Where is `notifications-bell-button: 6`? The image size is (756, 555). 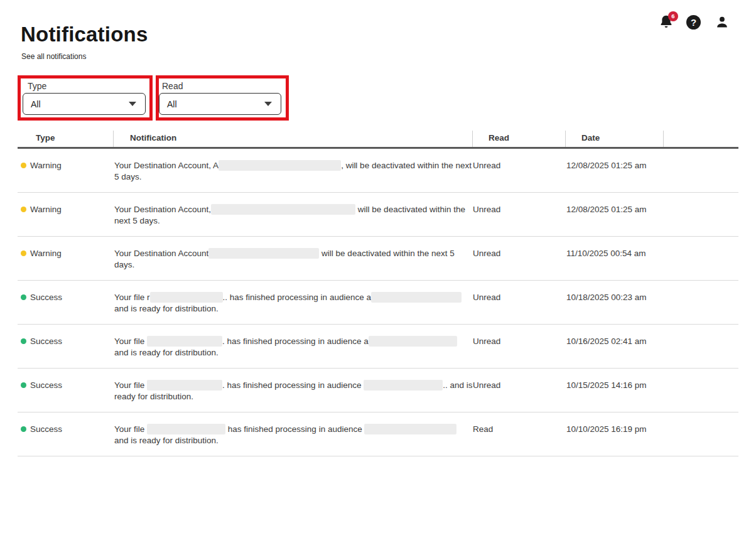
notifications-bell-button: 6 is located at coordinates (667, 22).